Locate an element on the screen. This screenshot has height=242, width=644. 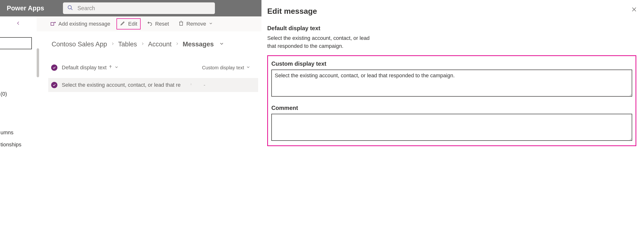
breadcrumb: Contoso Sales App Tables Account Message… is located at coordinates (153, 44).